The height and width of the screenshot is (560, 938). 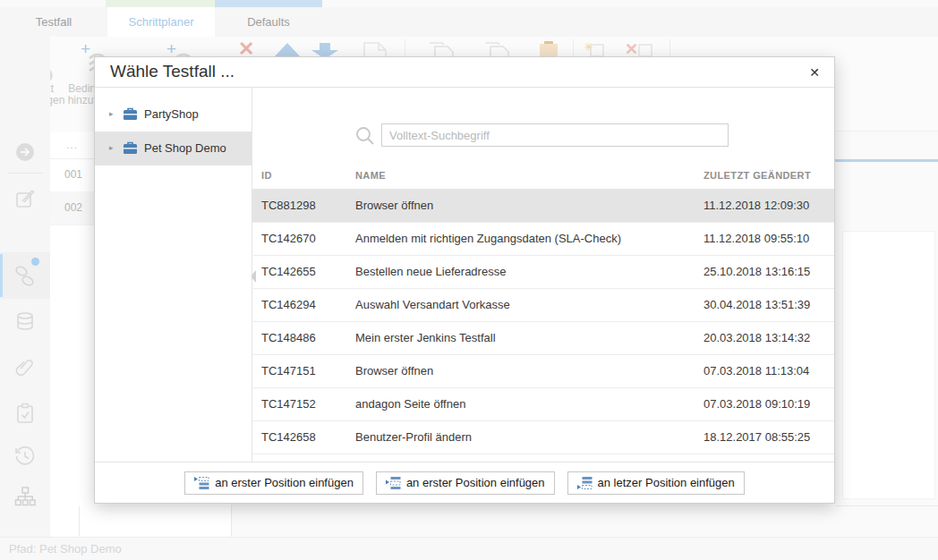 What do you see at coordinates (542, 437) in the screenshot?
I see `table-row: TC142658Benutzer-Profil ändern18.12.2017…` at bounding box center [542, 437].